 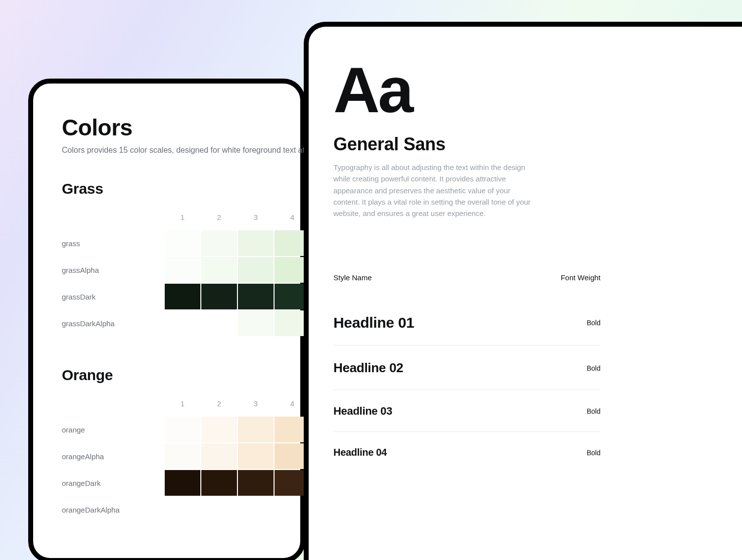 What do you see at coordinates (113, 297) in the screenshot?
I see `row-label: grassDark` at bounding box center [113, 297].